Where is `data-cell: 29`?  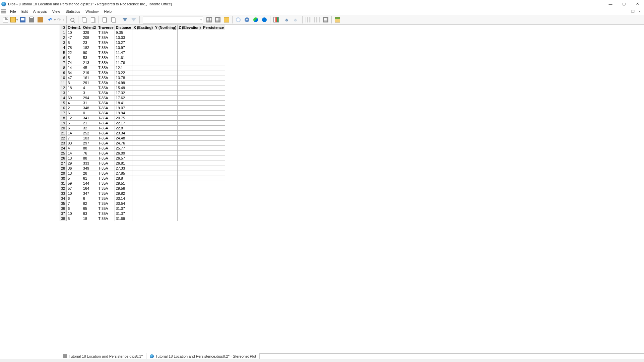
data-cell: 29 is located at coordinates (74, 164).